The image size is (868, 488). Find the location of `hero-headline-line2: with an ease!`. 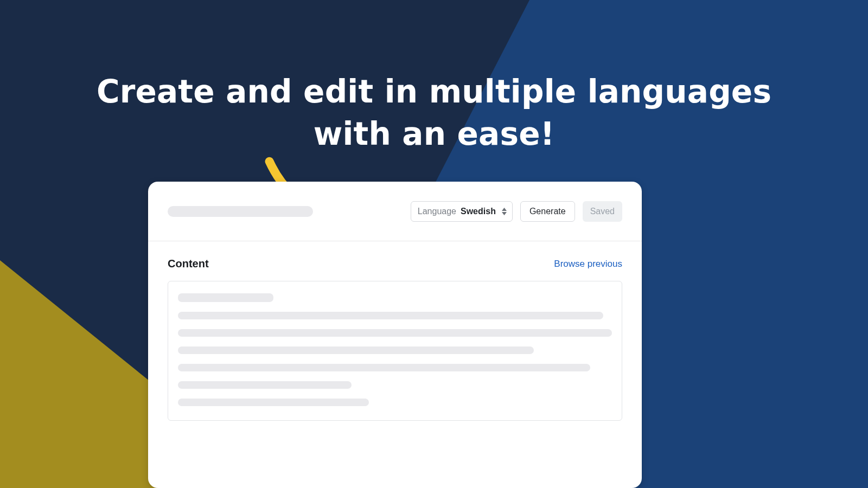

hero-headline-line2: with an ease! is located at coordinates (434, 134).